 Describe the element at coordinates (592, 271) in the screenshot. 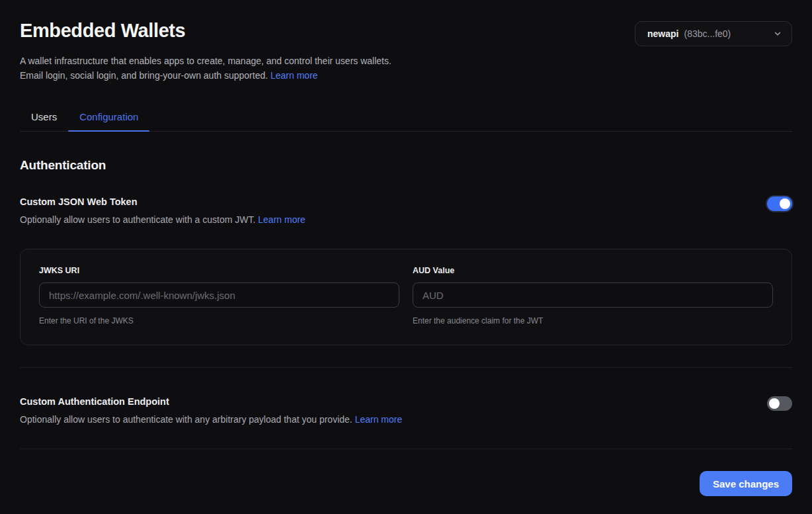

I see `aud-value-label: AUD Value` at that location.